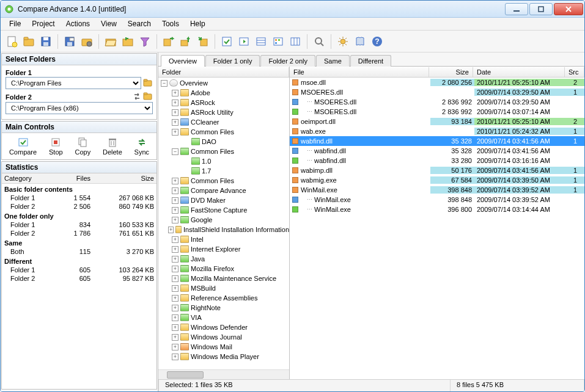 The height and width of the screenshot is (392, 585). I want to click on search-icon, so click(319, 42).